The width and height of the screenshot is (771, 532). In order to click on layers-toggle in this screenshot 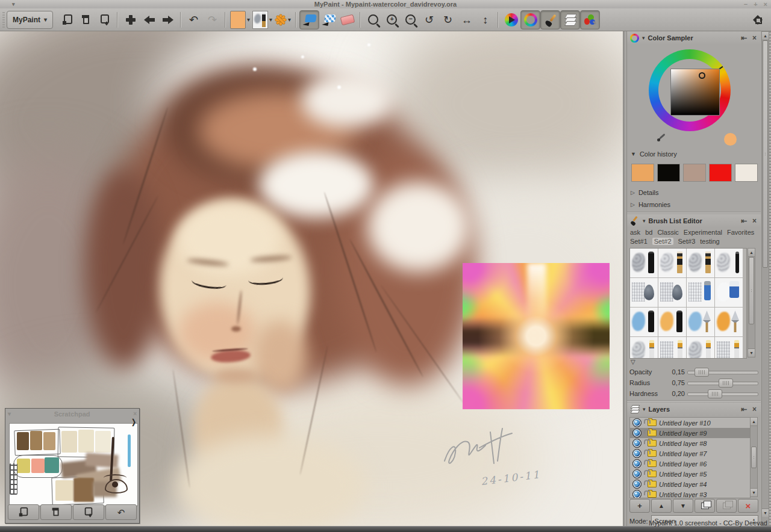, I will do `click(570, 20)`.